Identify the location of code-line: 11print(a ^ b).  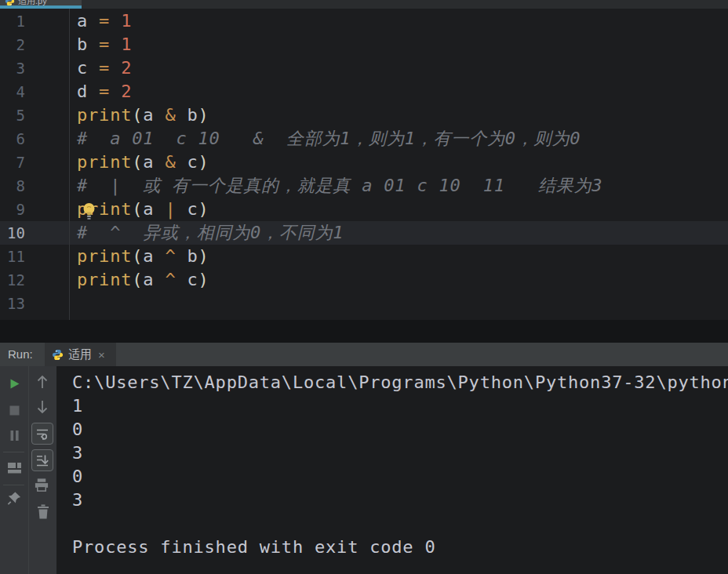
(364, 256).